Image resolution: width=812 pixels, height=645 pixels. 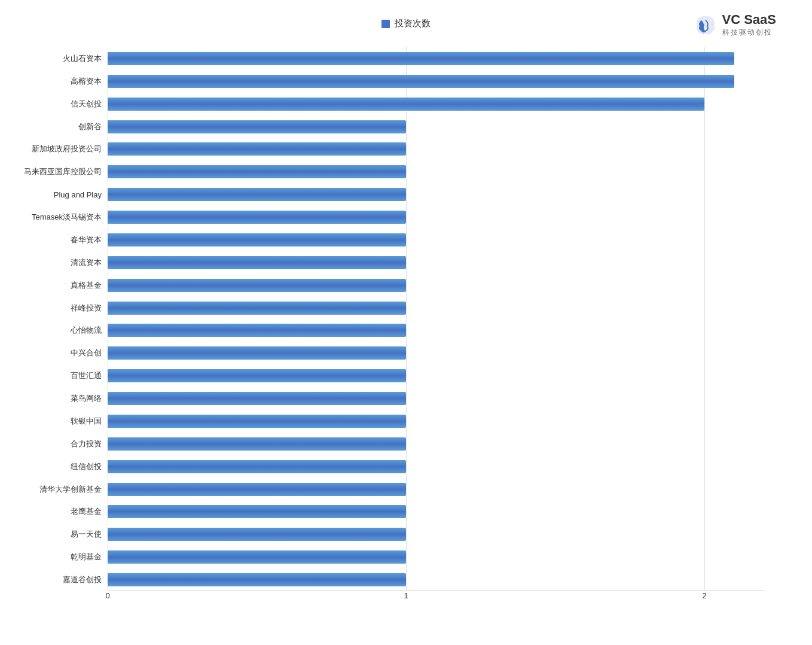 What do you see at coordinates (60, 308) in the screenshot?
I see `y-axis-label: 祥峰投资` at bounding box center [60, 308].